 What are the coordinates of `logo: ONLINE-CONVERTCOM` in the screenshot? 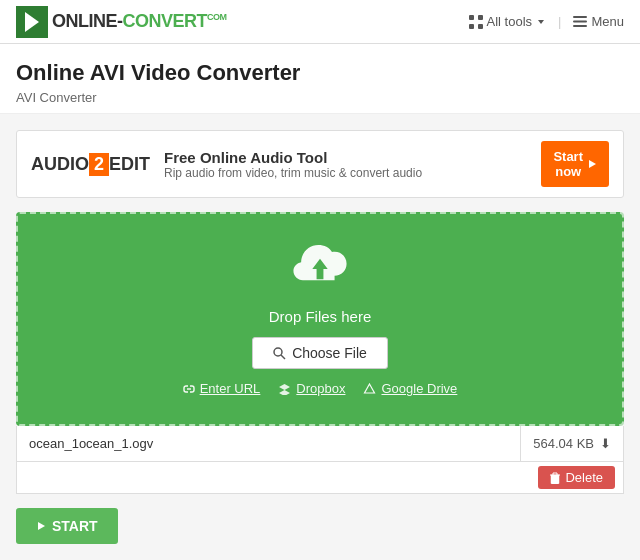 It's located at (122, 22).